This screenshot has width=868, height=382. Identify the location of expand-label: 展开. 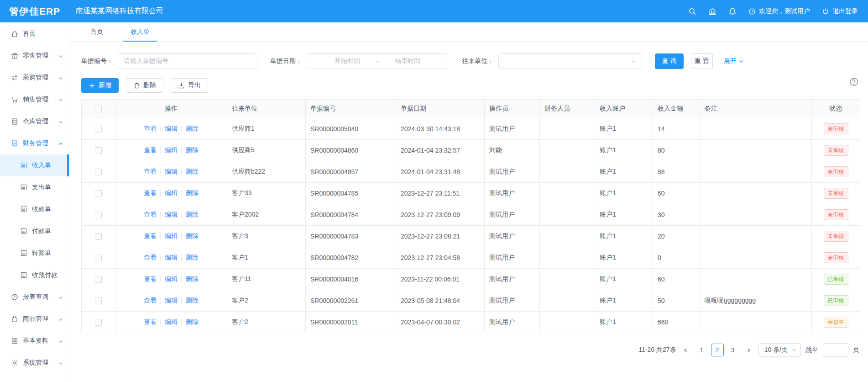
(730, 61).